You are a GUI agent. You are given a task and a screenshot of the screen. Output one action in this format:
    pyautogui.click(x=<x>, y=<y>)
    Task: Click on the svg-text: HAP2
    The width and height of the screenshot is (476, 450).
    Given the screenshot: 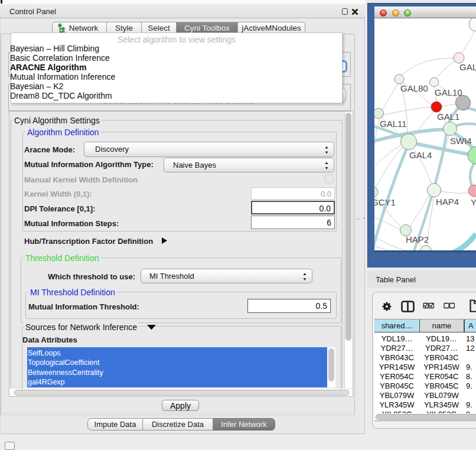 What is the action you would take?
    pyautogui.click(x=417, y=240)
    